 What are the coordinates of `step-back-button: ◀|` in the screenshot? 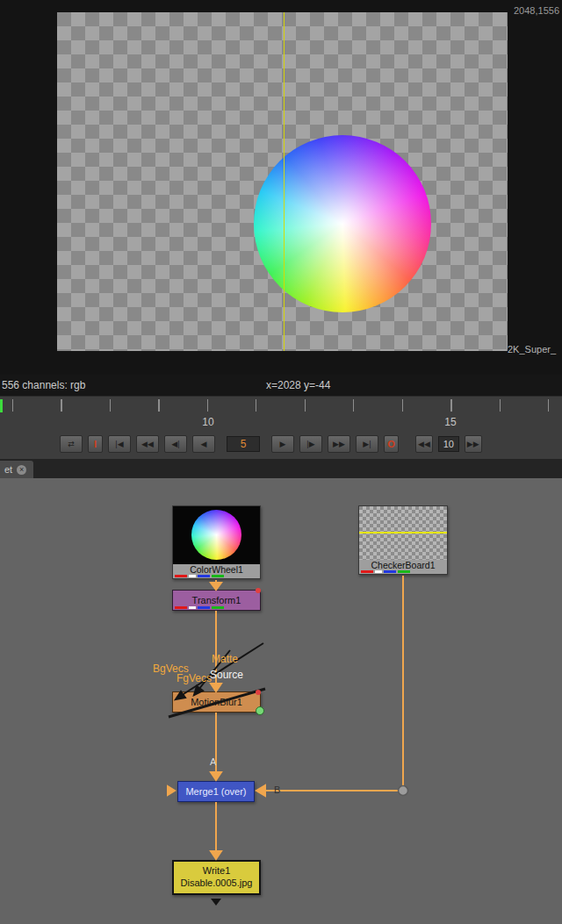 It's located at (176, 444).